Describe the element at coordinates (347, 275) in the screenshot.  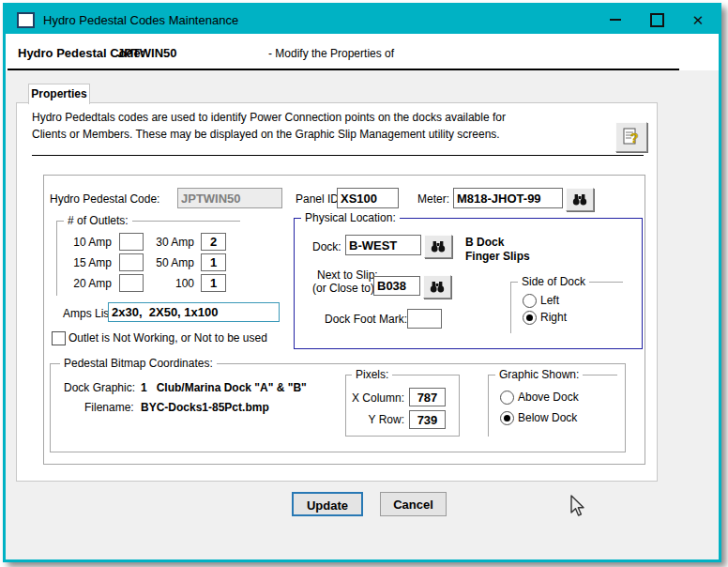
I see `next-to-slip-label1: Next to Slip:` at that location.